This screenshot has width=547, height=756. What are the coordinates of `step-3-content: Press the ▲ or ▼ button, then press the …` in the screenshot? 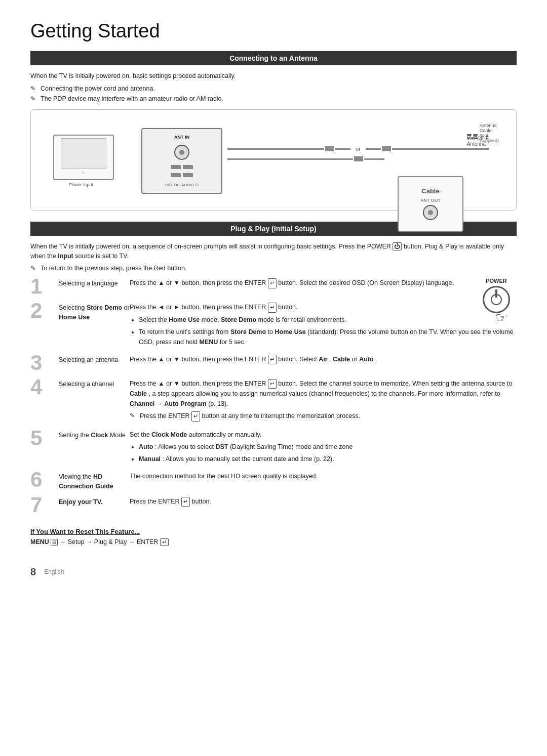 It's located at (323, 359).